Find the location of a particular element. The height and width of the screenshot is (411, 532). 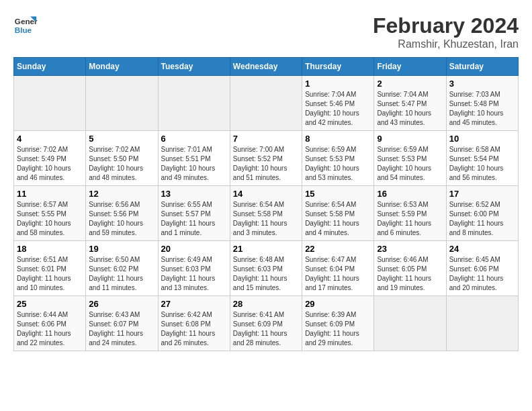

day-info: Sunrise: 7:01 AM Sunset: 5:51 PM Dayligh… is located at coordinates (194, 164).